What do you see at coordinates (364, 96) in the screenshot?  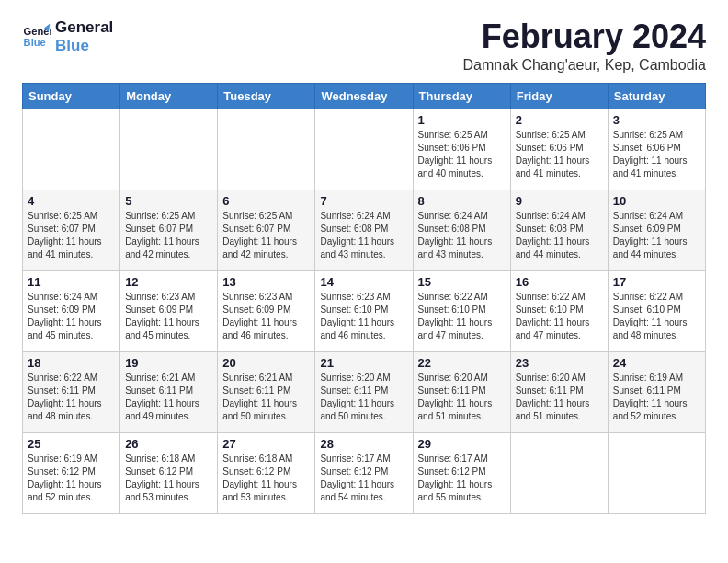 I see `calendar-header-row: SundayMondayTuesdayWednesdayThursdayFrid…` at bounding box center [364, 96].